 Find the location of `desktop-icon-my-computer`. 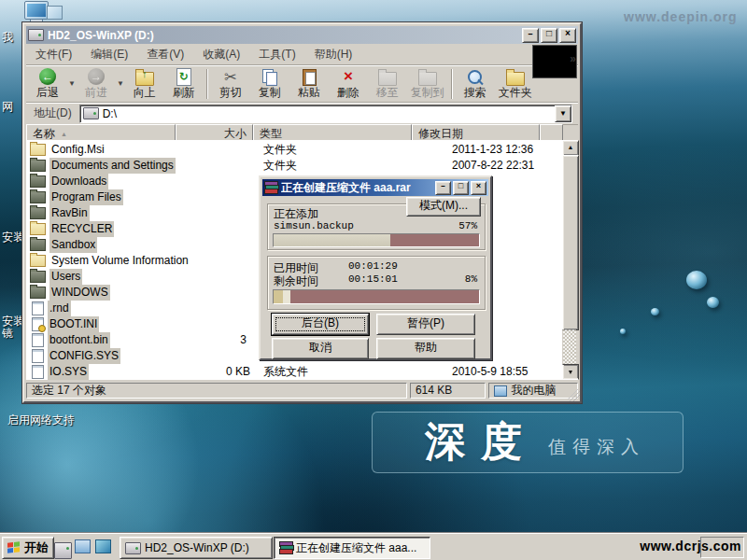

desktop-icon-my-computer is located at coordinates (37, 13).